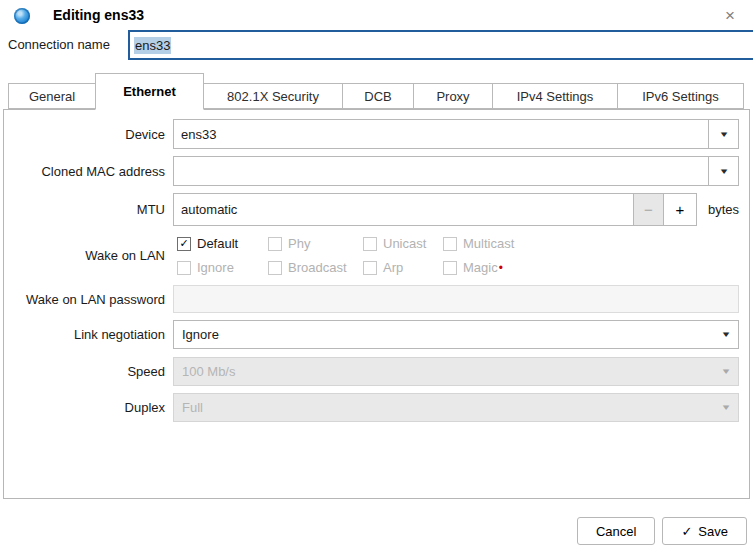 This screenshot has width=753, height=545. I want to click on connection-name-input: ens33, so click(440, 45).